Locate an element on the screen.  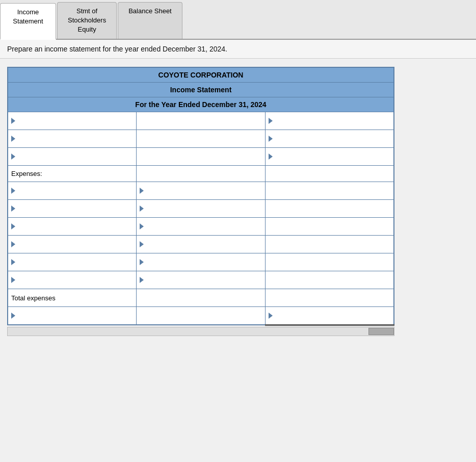
total-right-input is located at coordinates (329, 298).